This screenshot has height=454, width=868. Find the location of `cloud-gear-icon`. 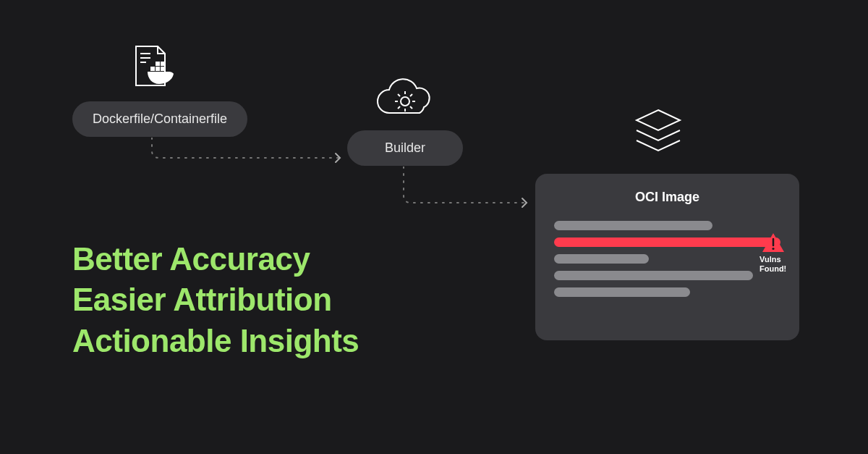

cloud-gear-icon is located at coordinates (405, 101).